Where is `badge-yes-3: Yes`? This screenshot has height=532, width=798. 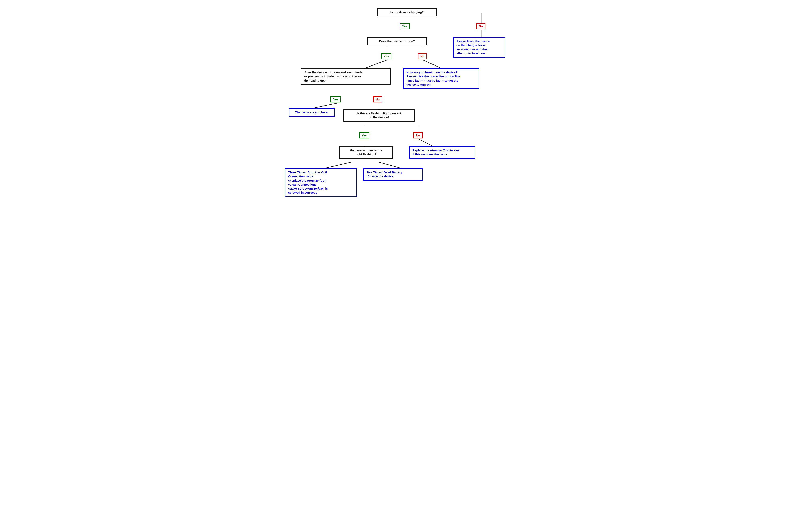 badge-yes-3: Yes is located at coordinates (336, 99).